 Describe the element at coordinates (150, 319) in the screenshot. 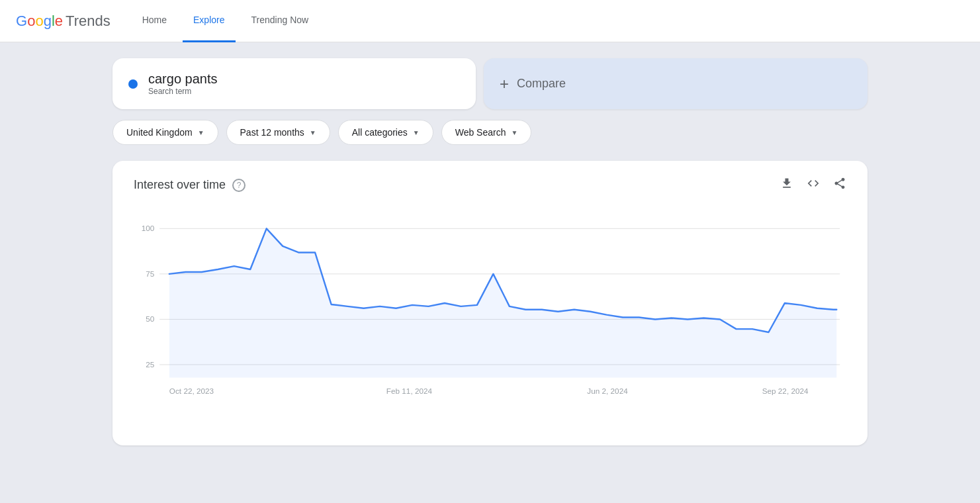

I see `y-label-50: 50` at that location.